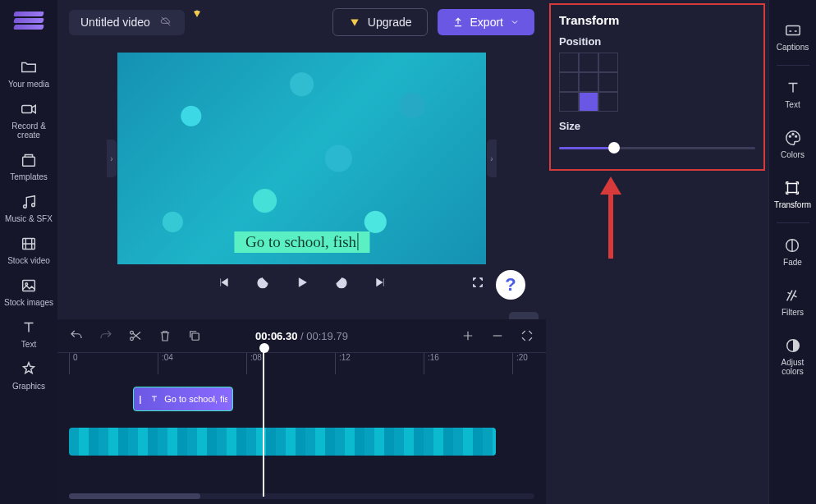  What do you see at coordinates (29, 166) in the screenshot?
I see `sidebar-templates: Templates` at bounding box center [29, 166].